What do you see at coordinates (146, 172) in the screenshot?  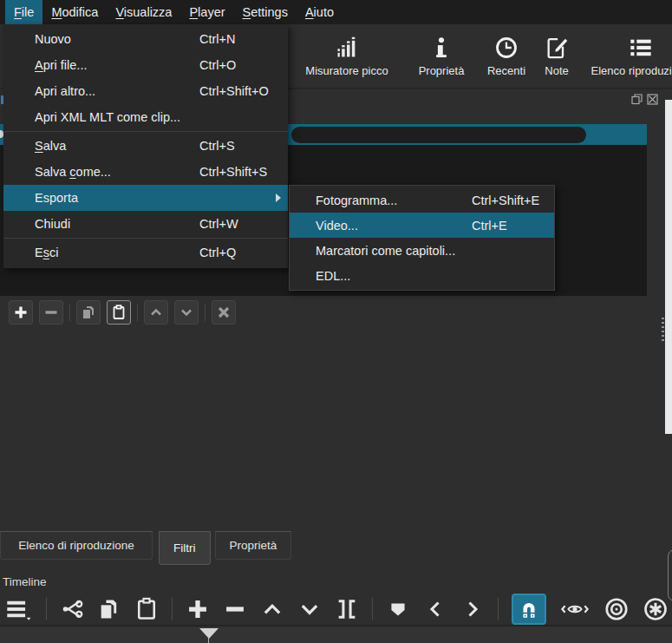 I see `menu-item-save-as: Salva come... Ctrl+Shift+S` at bounding box center [146, 172].